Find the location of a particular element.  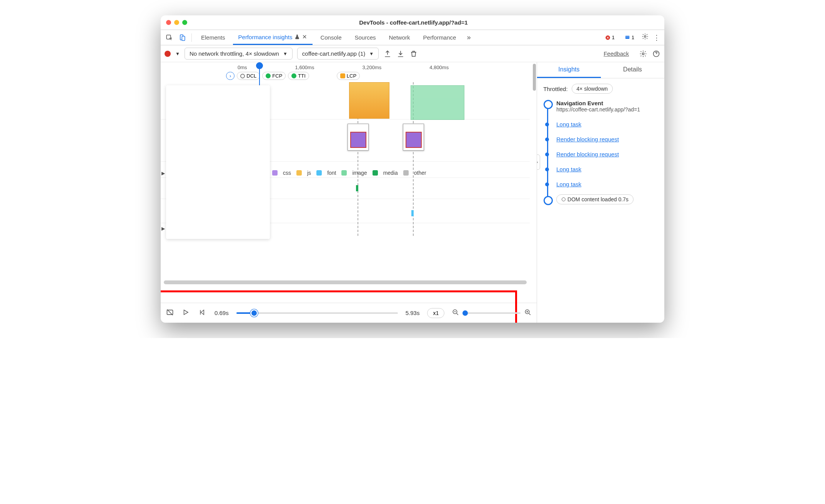

export-icon is located at coordinates (388, 54).